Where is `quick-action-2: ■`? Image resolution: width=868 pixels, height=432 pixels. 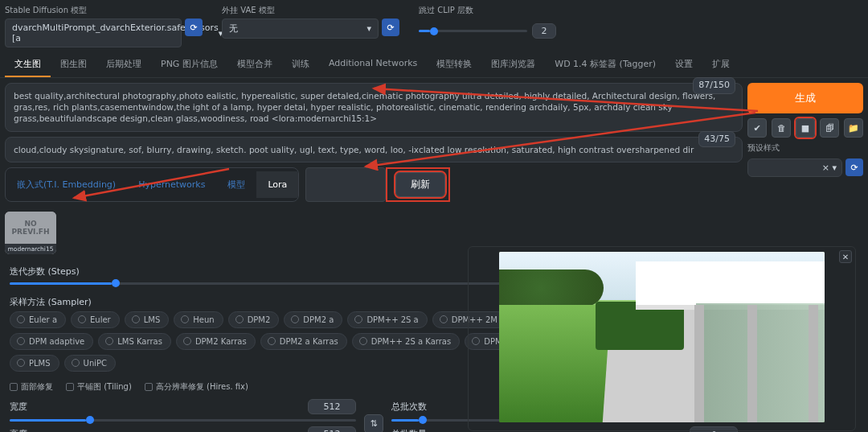
quick-action-2: ■ is located at coordinates (805, 128).